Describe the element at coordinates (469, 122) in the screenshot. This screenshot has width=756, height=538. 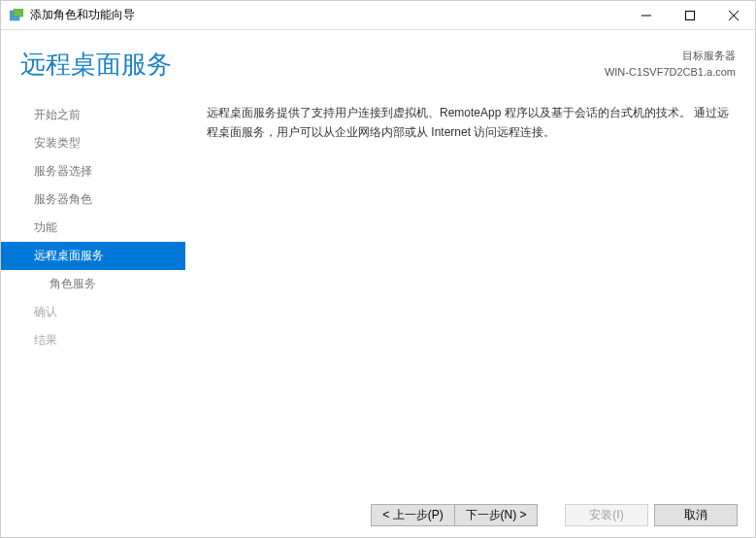
I see `description-text: 远程桌面服务提供了支持用户连接到虚拟机、RemoteApp 程序以及基于会话的台…` at that location.